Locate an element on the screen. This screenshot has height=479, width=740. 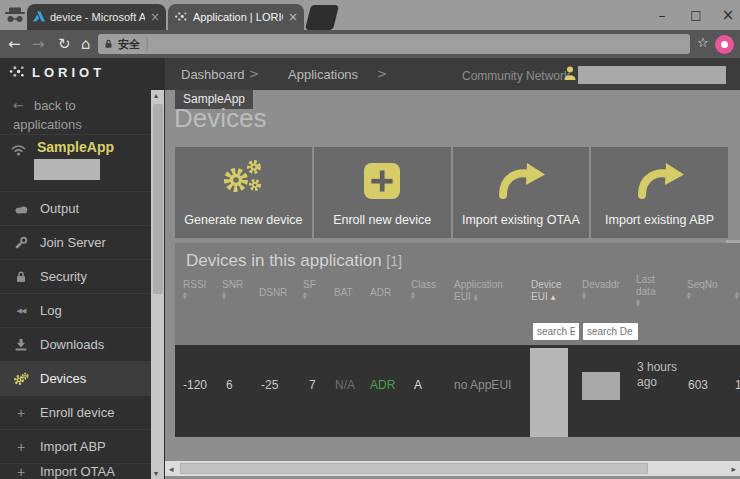
action-label: Import existing OTAA is located at coordinates (521, 220).